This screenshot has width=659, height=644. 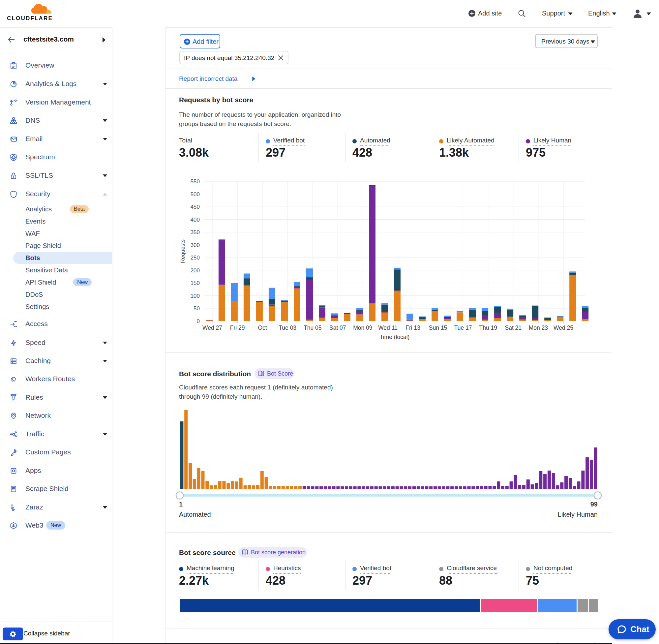 What do you see at coordinates (463, 328) in the screenshot?
I see `svg-text: Tue 17` at bounding box center [463, 328].